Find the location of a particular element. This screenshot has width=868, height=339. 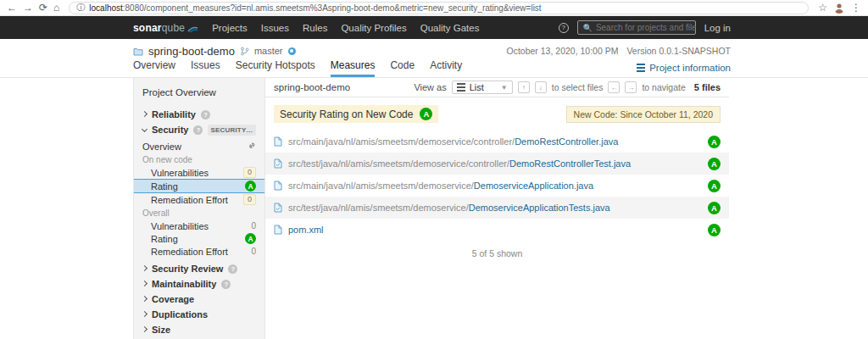

reload-icon: ⟳ is located at coordinates (43, 8).